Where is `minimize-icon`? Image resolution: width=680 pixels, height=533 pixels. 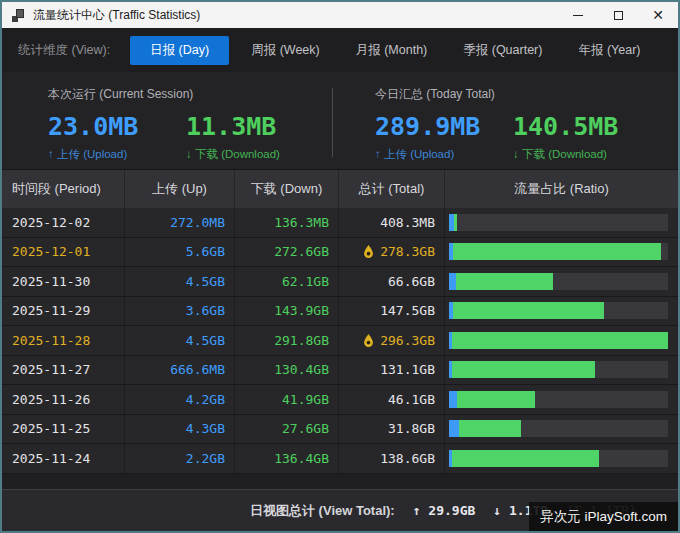
minimize-icon is located at coordinates (578, 16).